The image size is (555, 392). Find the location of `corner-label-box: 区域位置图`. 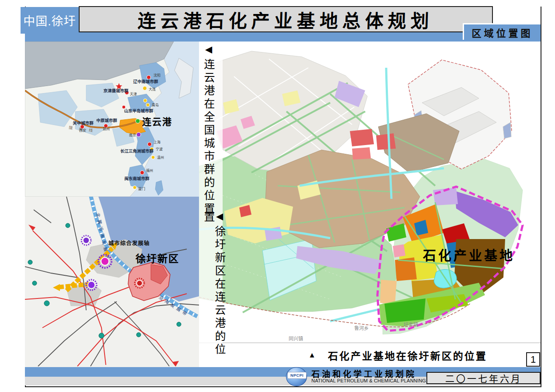

corner-label-box: 区域位置图 is located at coordinates (502, 31).